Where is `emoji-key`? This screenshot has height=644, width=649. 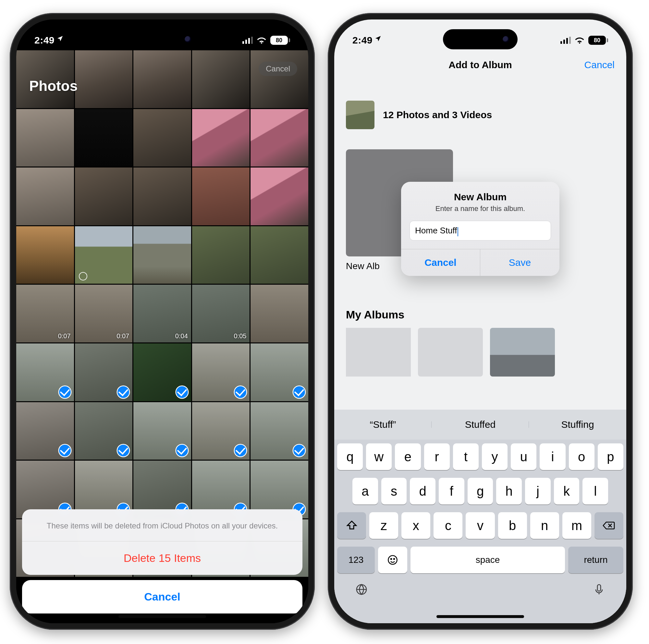
emoji-key is located at coordinates (392, 560).